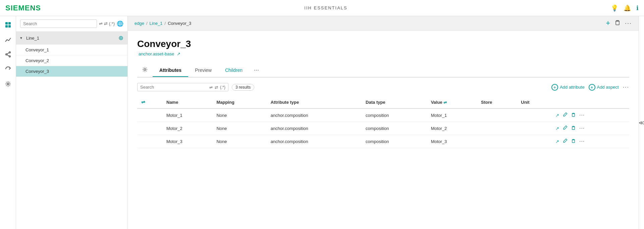  I want to click on add-aspect-icon: +, so click(592, 87).